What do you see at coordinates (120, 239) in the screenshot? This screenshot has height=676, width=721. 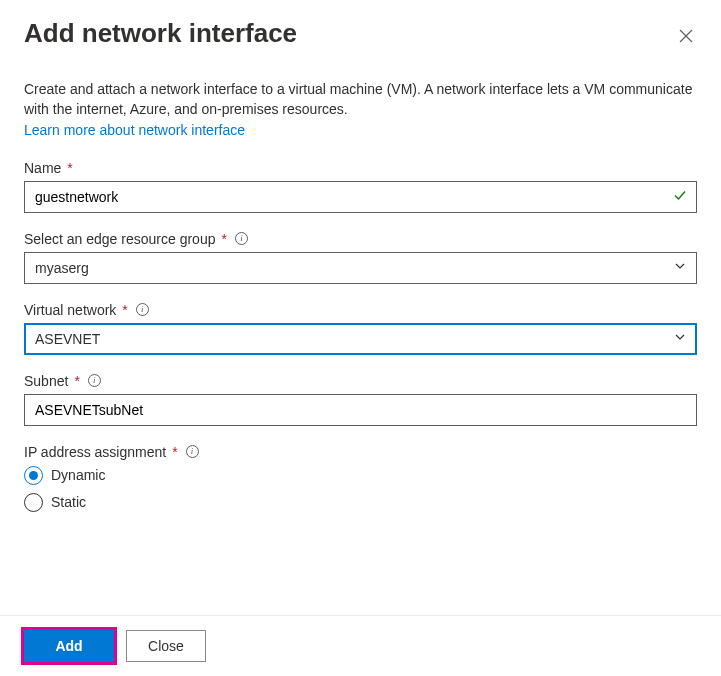 I see `resource-group-label: Select an edge resource group` at bounding box center [120, 239].